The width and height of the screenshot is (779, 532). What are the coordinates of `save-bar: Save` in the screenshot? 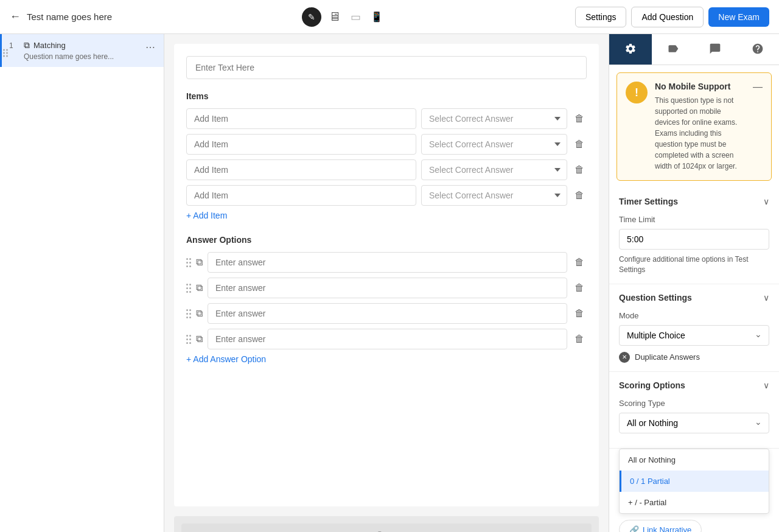 It's located at (386, 524).